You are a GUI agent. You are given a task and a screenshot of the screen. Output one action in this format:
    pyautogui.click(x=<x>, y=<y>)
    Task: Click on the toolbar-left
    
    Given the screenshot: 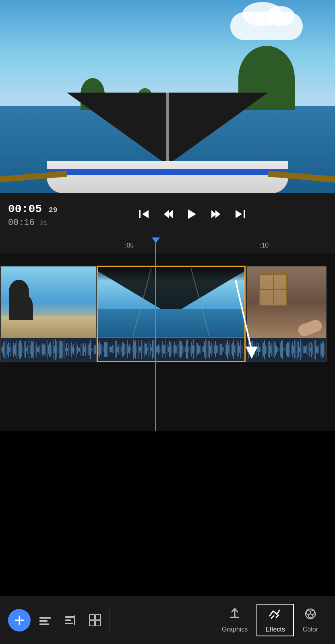 What is the action you would take?
    pyautogui.click(x=61, y=620)
    